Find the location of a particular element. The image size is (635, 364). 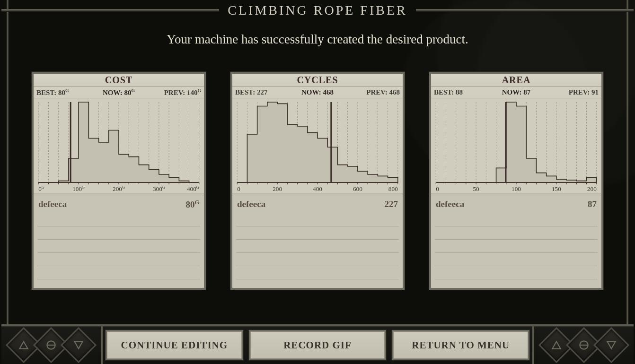

cycles-histogram: 0200400600800 is located at coordinates (318, 146).